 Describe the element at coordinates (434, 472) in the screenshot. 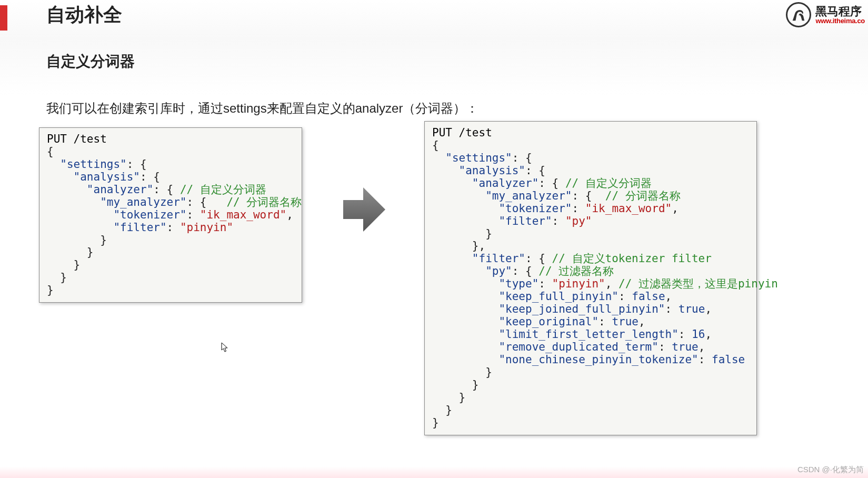

I see `decorative-wave` at that location.